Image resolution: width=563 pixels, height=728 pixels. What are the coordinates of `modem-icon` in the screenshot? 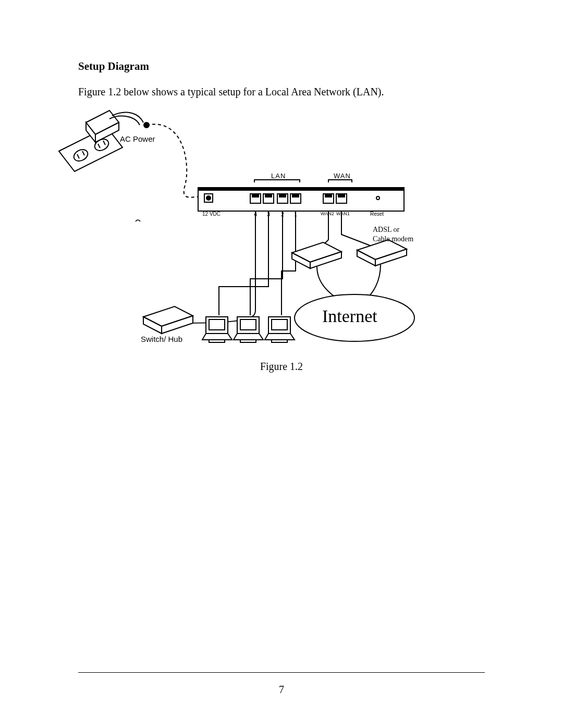 It's located at (317, 255).